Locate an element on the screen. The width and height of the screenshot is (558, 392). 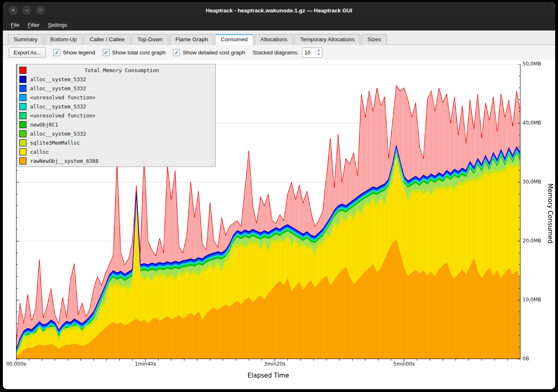
legend-entry: rawNewObj__system_6388 is located at coordinates (116, 161).